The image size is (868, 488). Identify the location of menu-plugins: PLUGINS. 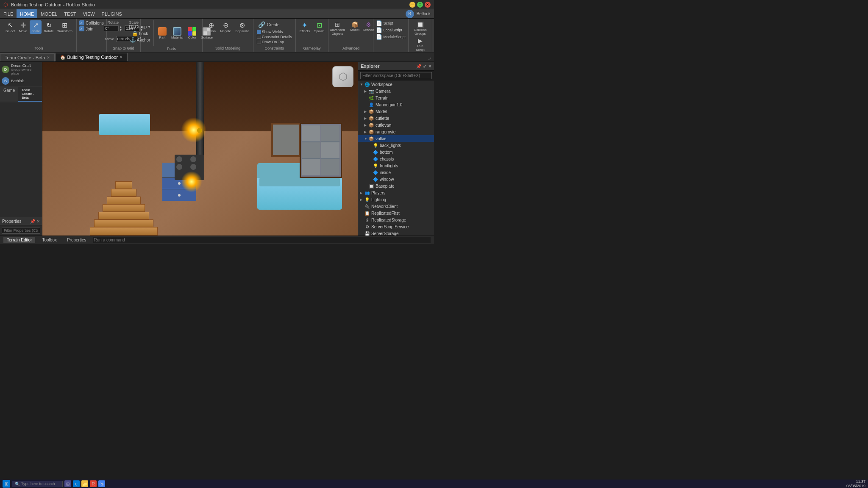
(112, 14).